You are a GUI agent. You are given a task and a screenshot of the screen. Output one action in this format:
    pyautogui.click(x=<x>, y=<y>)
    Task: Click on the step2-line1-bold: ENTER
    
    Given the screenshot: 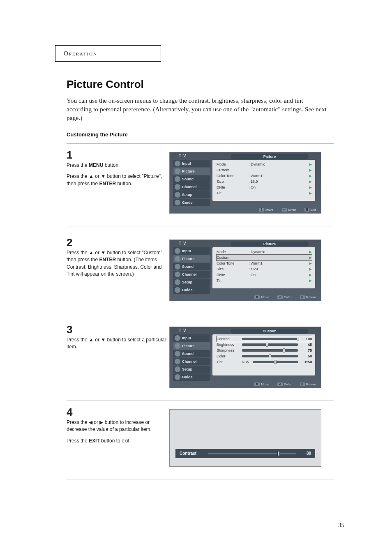 What is the action you would take?
    pyautogui.click(x=108, y=260)
    